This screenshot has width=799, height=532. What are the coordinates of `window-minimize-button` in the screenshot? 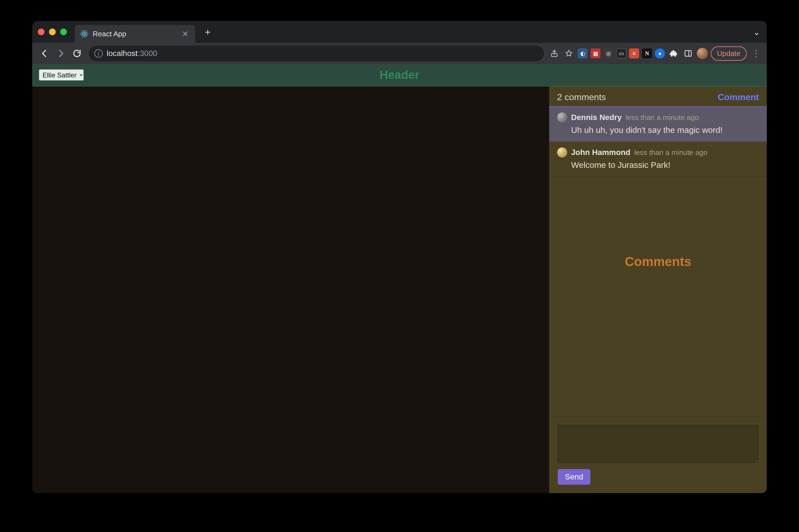 It's located at (52, 32).